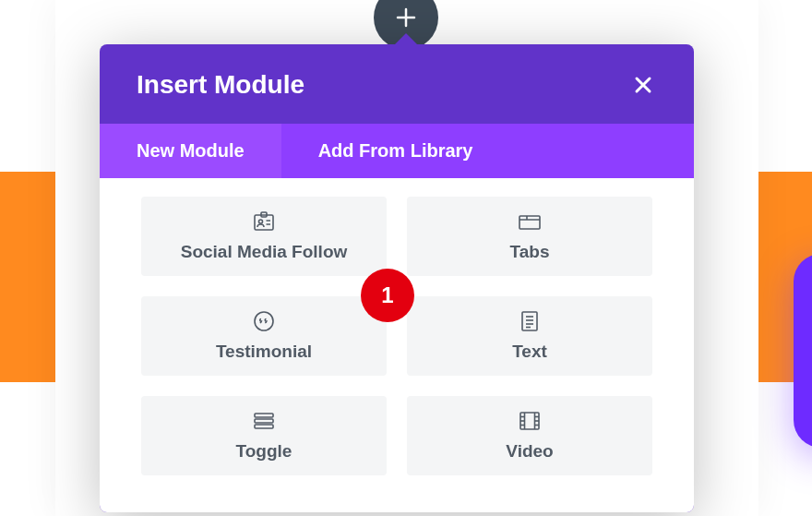 Image resolution: width=812 pixels, height=516 pixels. What do you see at coordinates (530, 236) in the screenshot?
I see `module-tabs: Tabs` at bounding box center [530, 236].